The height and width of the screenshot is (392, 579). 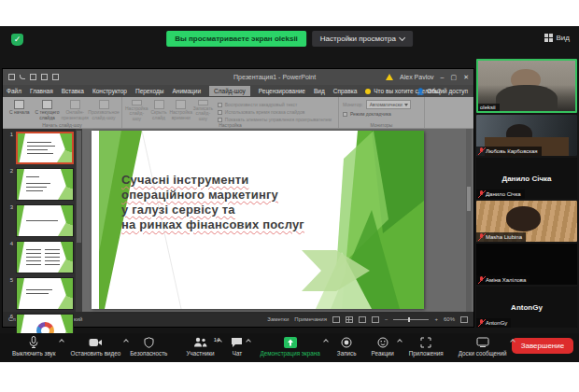 I want to click on tab-transitions: Переходы, so click(x=149, y=91).